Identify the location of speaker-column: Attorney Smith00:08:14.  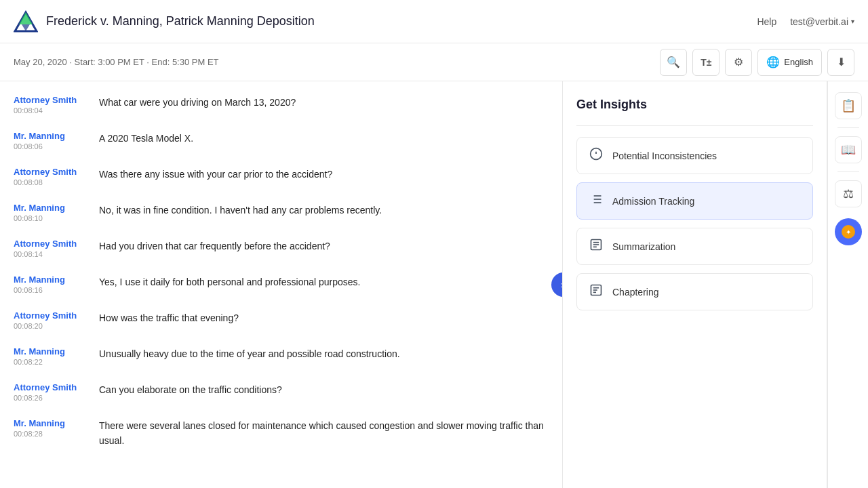
(51, 248).